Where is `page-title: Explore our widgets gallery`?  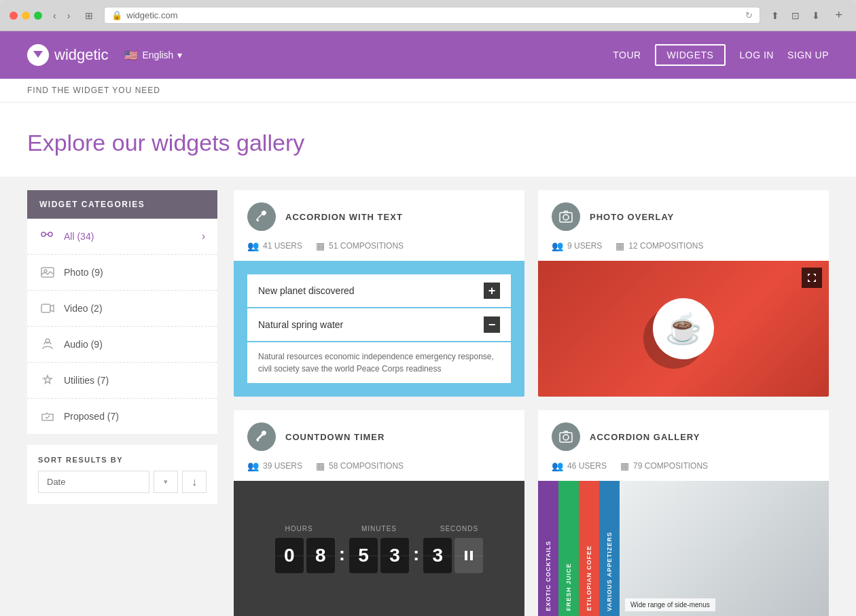
page-title: Explore our widgets gallery is located at coordinates (428, 143).